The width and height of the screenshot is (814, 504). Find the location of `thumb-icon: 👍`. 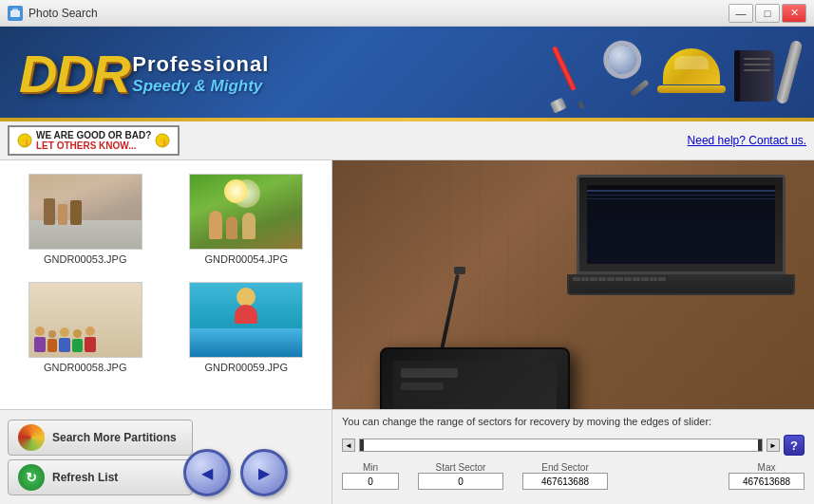

thumb-icon: 👍 is located at coordinates (25, 140).